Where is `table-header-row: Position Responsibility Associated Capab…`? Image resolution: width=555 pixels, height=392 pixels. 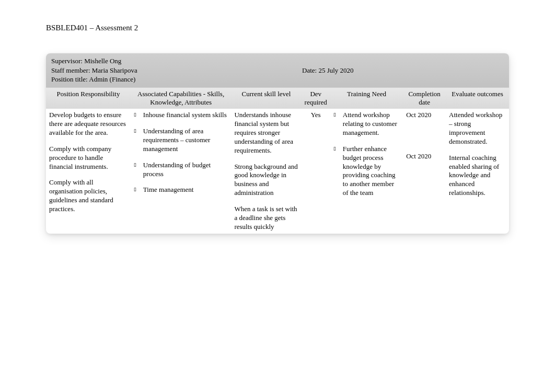
table-header-row: Position Responsibility Associated Capab… is located at coordinates (278, 98).